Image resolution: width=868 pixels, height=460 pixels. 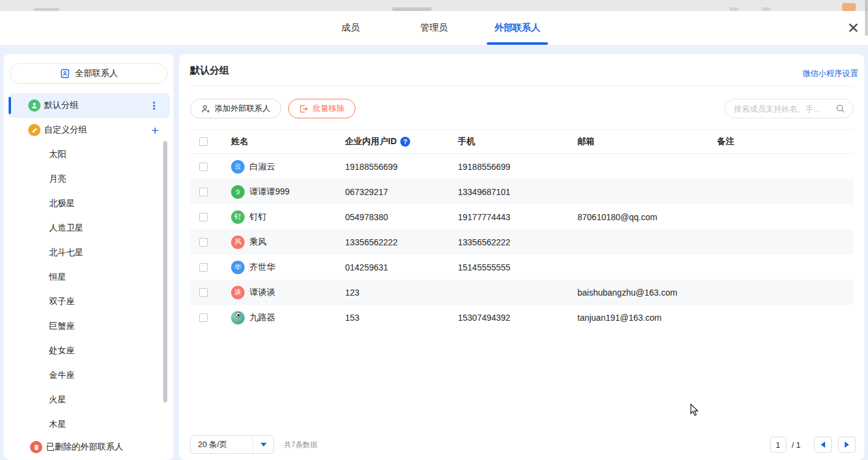 What do you see at coordinates (89, 302) in the screenshot?
I see `sidebar-group-item: 双子座` at bounding box center [89, 302].